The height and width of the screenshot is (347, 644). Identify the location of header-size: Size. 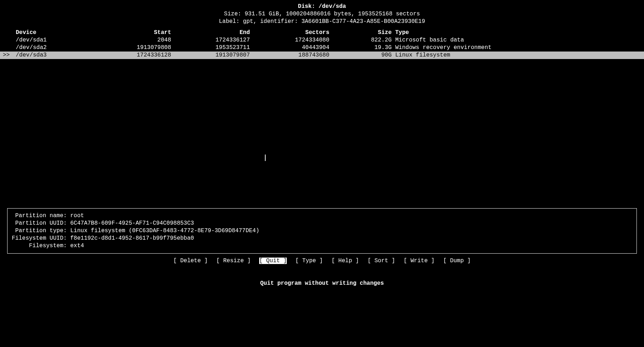
(360, 33).